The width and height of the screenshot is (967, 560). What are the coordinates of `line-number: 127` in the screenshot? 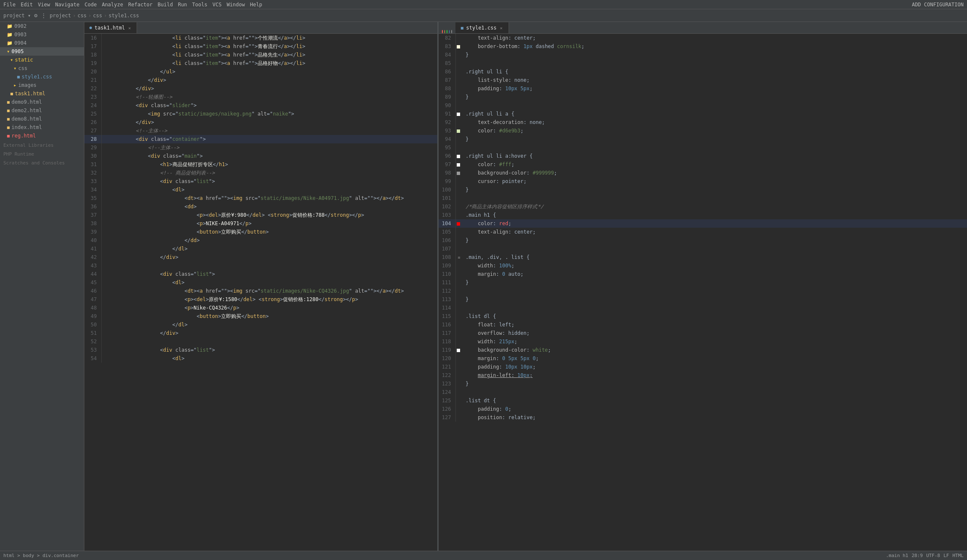 It's located at (447, 417).